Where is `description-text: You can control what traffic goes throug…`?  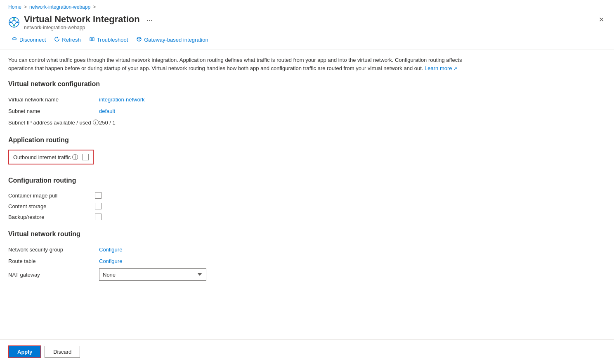
description-text: You can control what traffic goes throug… is located at coordinates (235, 64).